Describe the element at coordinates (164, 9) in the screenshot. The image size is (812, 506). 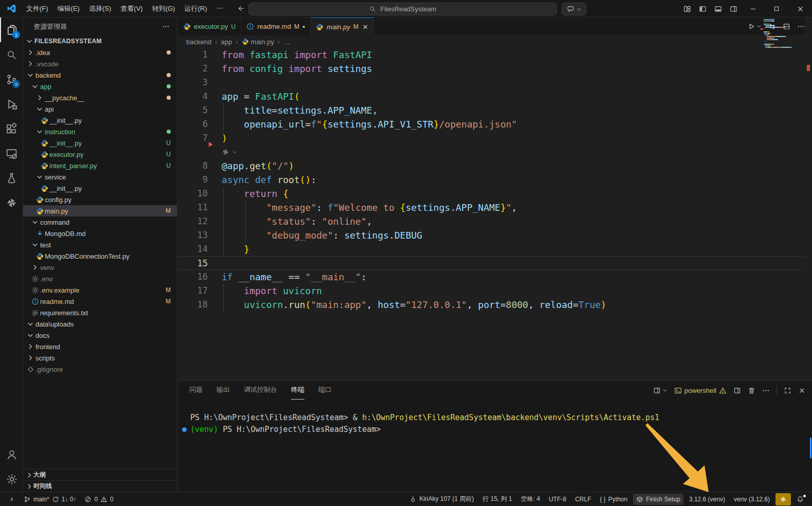
I see `menu-item-5: 转到(G)` at that location.